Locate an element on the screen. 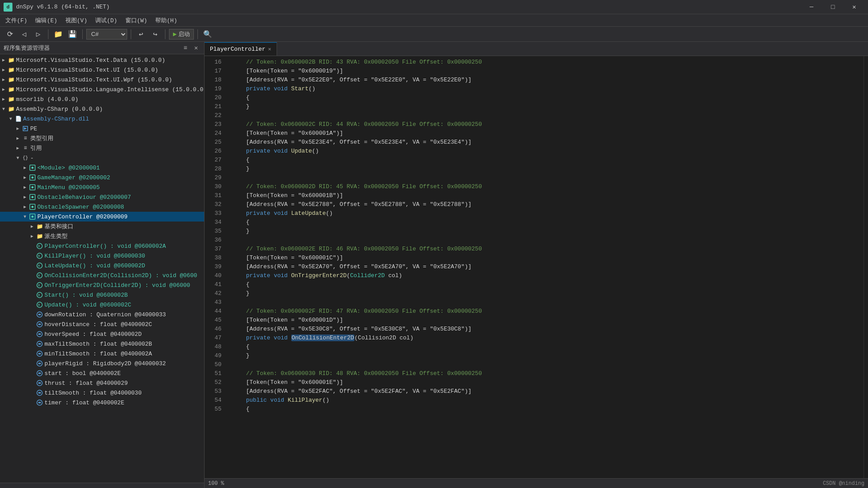 The width and height of the screenshot is (868, 488). svg-text: M is located at coordinates (39, 305).